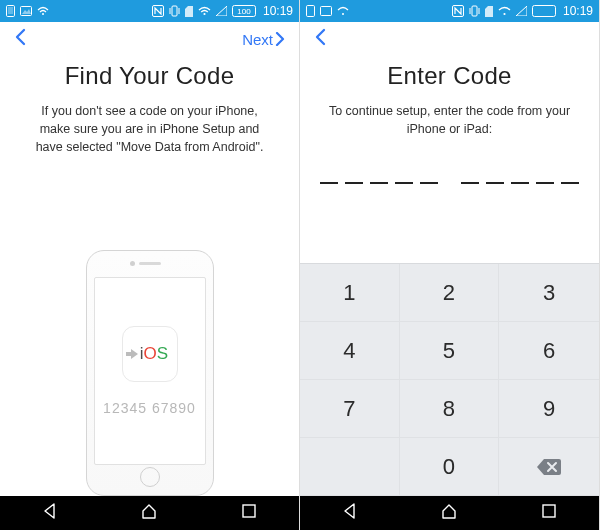 The height and width of the screenshot is (530, 600). I want to click on arrow-right-icon, so click(134, 354).